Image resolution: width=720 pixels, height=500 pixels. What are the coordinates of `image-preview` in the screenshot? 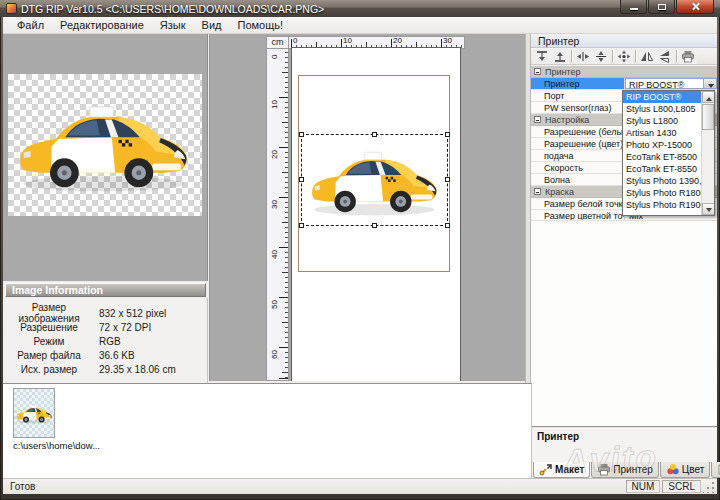 It's located at (105, 145).